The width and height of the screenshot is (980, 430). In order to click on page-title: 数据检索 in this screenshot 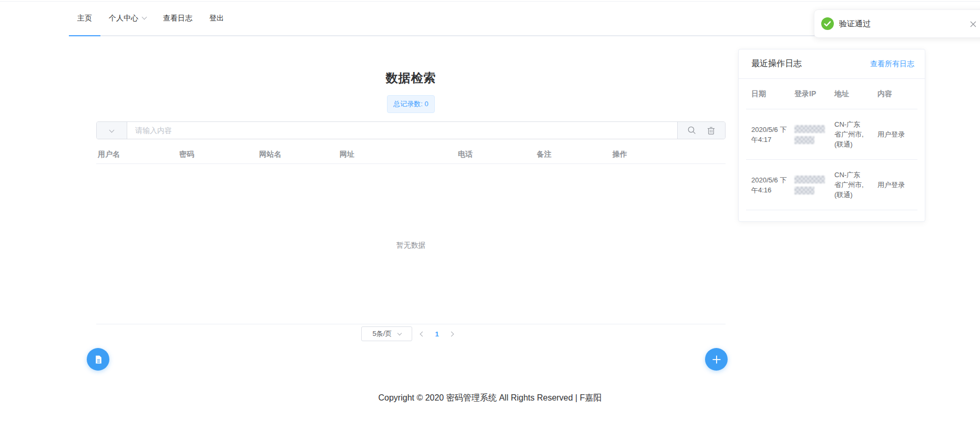, I will do `click(411, 78)`.